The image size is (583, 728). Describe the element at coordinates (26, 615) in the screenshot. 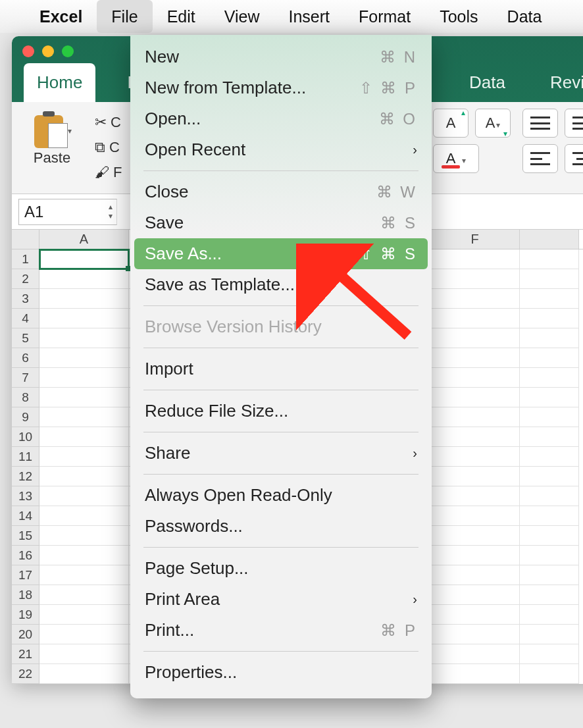

I see `row-header: 19` at that location.